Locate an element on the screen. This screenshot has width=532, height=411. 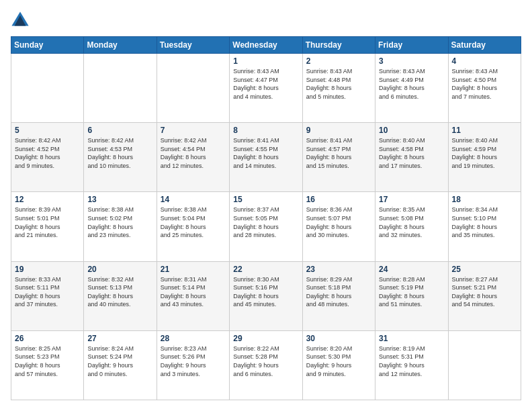
cell-info: Sunrise: 8:34 AM Sunset: 5:10 PM Dayligh… is located at coordinates (485, 222).